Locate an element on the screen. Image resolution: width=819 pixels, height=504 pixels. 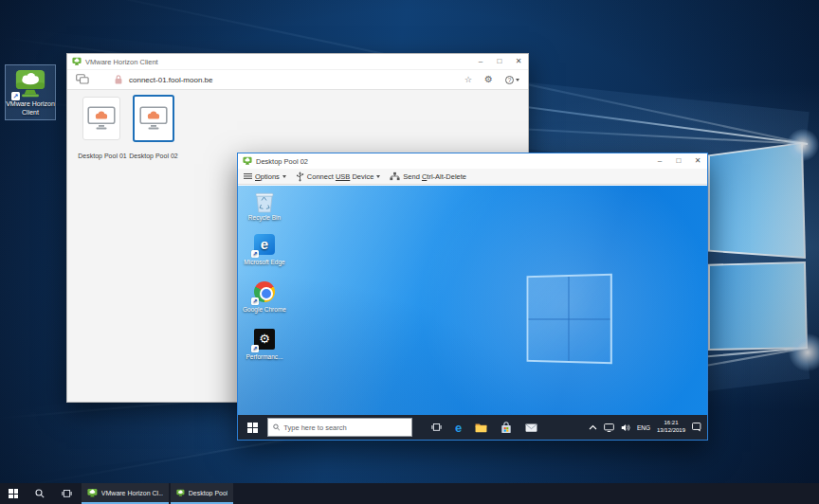
vm-start-button is located at coordinates (252, 428).